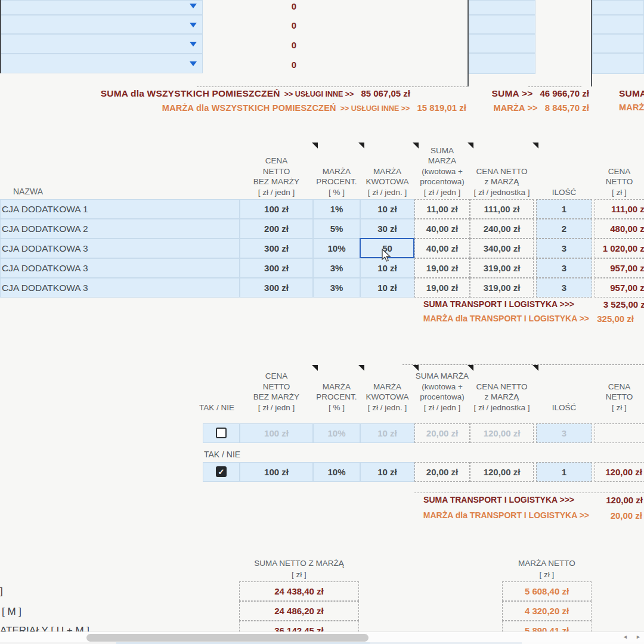  Describe the element at coordinates (299, 592) in the screenshot. I see `suma-netto-value: 24 438,40 zł` at that location.